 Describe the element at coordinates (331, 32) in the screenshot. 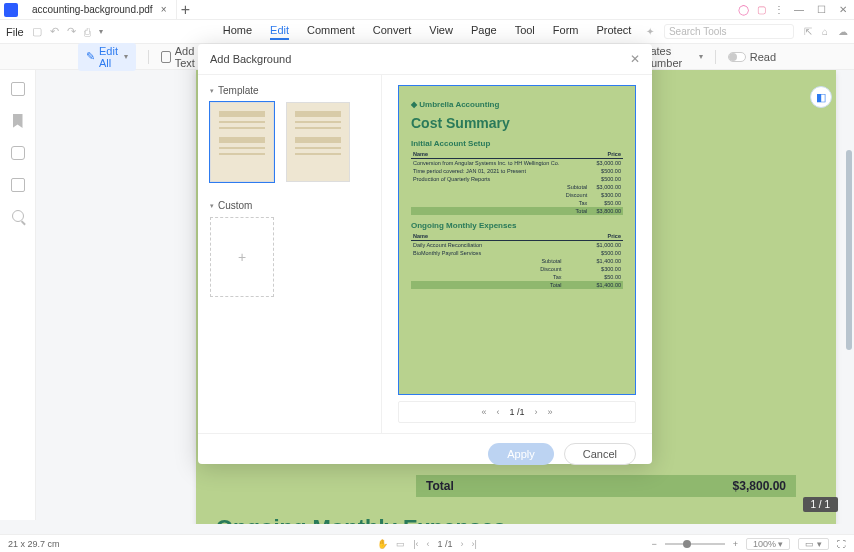

I see `menu-comment: Comment` at that location.